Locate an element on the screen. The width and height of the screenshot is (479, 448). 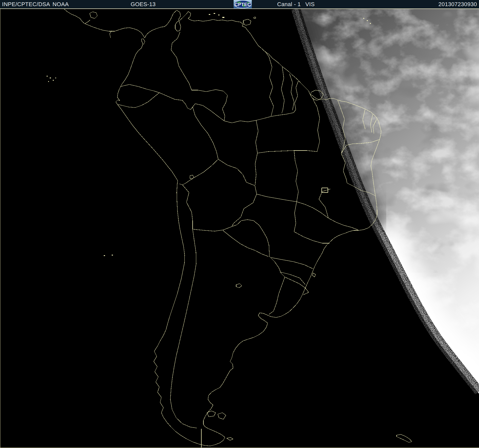
band-label: VIS is located at coordinates (310, 4).